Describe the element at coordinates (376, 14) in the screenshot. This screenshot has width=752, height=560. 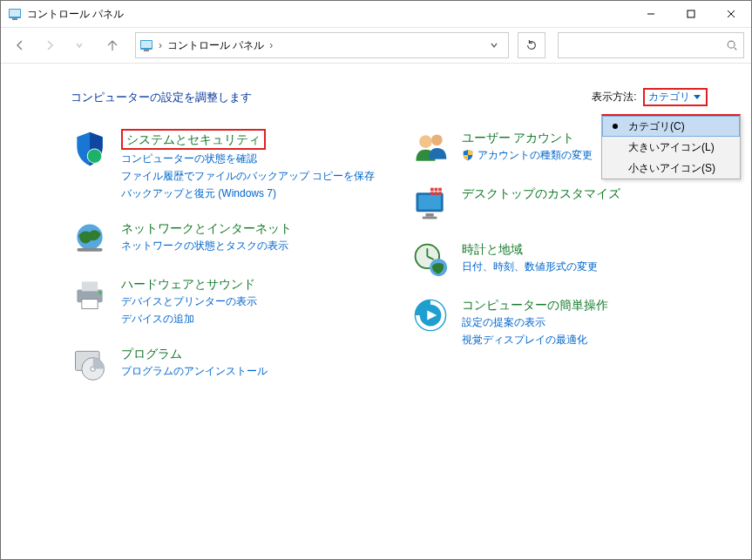
I see `titlebar: コントロール パネル` at that location.